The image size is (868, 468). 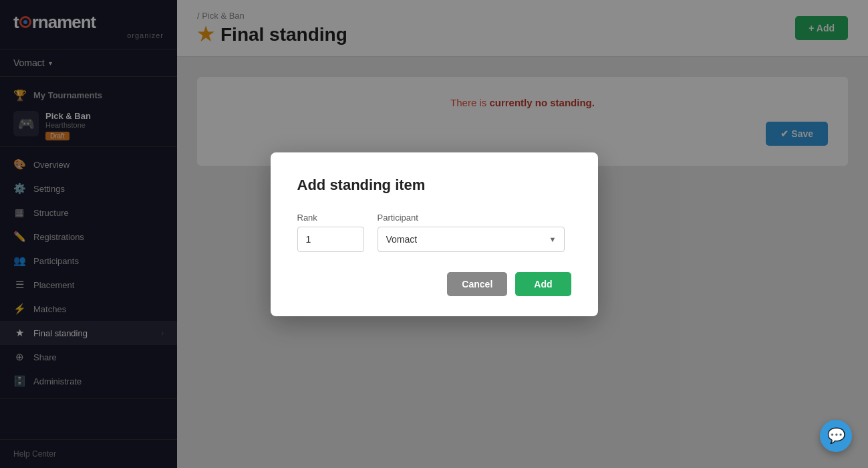 What do you see at coordinates (836, 436) in the screenshot?
I see `chat-bubble-button: 💬` at bounding box center [836, 436].